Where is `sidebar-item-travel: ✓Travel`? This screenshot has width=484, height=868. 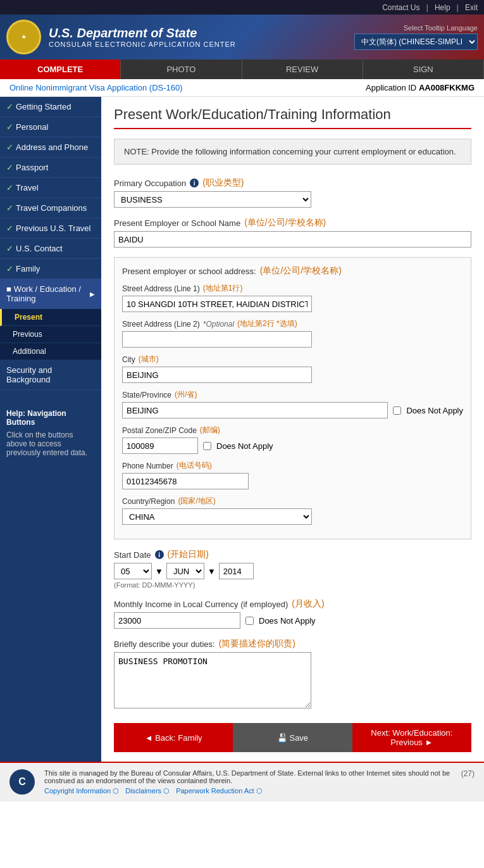
sidebar-item-travel: ✓Travel is located at coordinates (51, 188).